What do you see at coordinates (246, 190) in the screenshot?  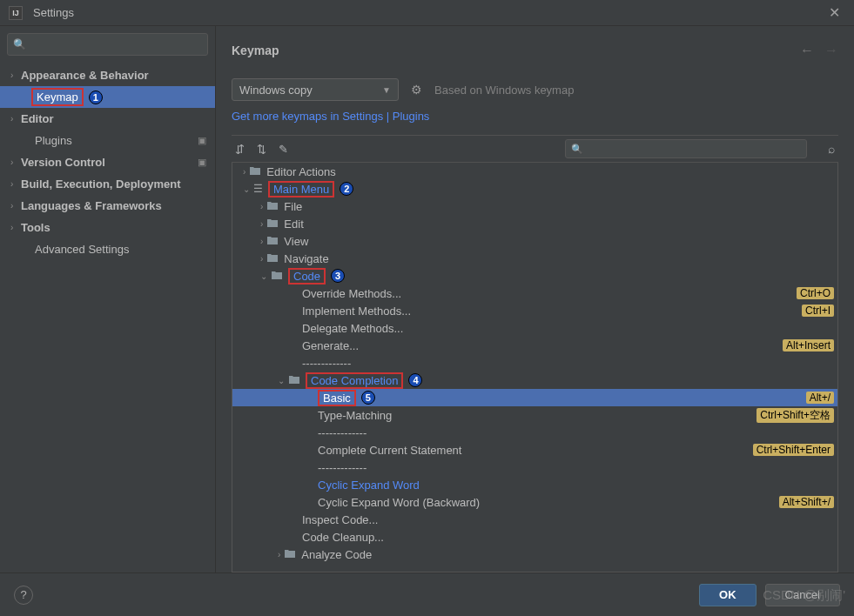 I see `tree-arrow-icon: ⌄` at bounding box center [246, 190].